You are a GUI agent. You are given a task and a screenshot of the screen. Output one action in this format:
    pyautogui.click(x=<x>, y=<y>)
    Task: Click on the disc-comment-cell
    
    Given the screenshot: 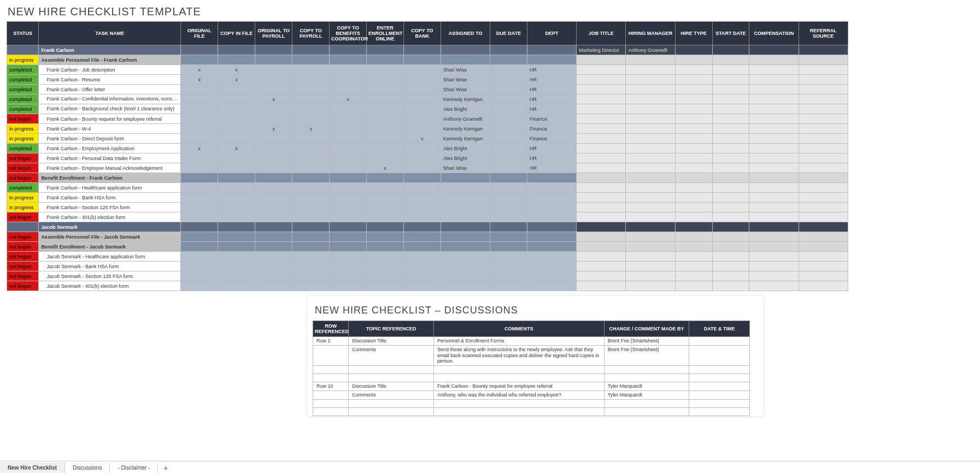 What is the action you would take?
    pyautogui.click(x=519, y=412)
    